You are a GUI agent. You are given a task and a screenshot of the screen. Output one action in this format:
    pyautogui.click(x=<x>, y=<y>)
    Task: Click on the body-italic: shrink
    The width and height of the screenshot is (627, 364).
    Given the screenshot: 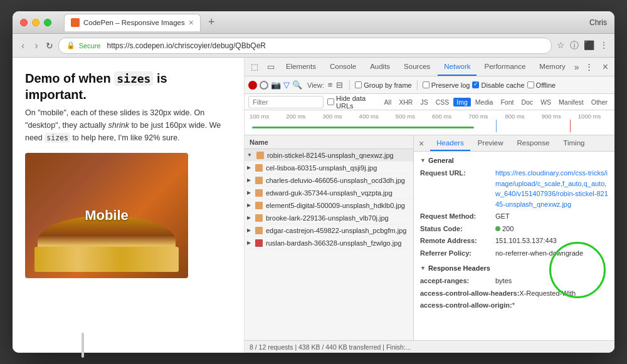 What is the action you would take?
    pyautogui.click(x=119, y=125)
    